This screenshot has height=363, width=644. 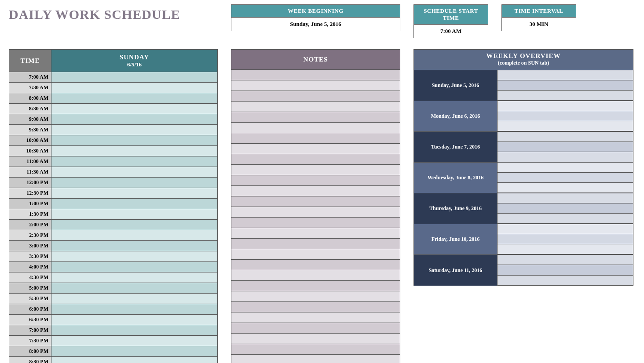 I want to click on time-interval-value: 30 MIN, so click(x=539, y=24).